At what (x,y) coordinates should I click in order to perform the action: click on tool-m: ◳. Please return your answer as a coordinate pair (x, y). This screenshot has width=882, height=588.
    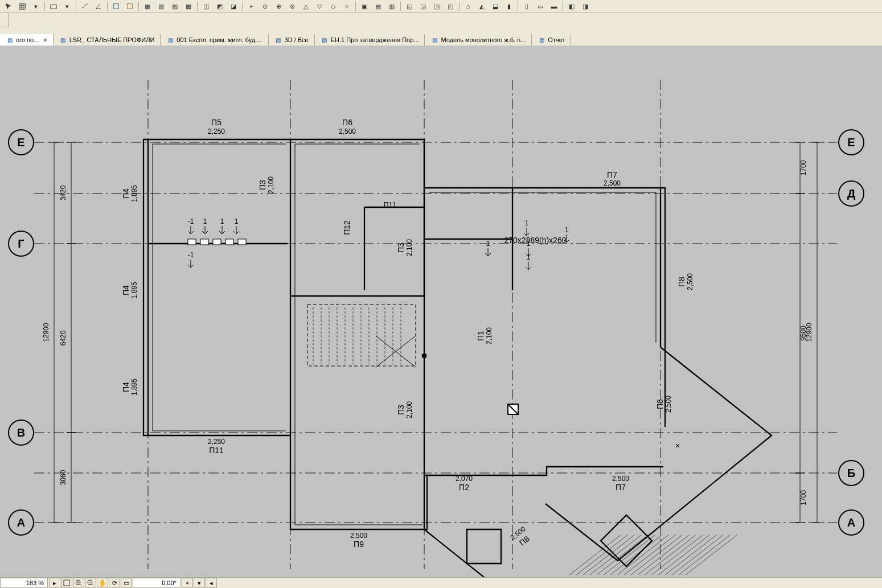
    Looking at the image, I should click on (437, 6).